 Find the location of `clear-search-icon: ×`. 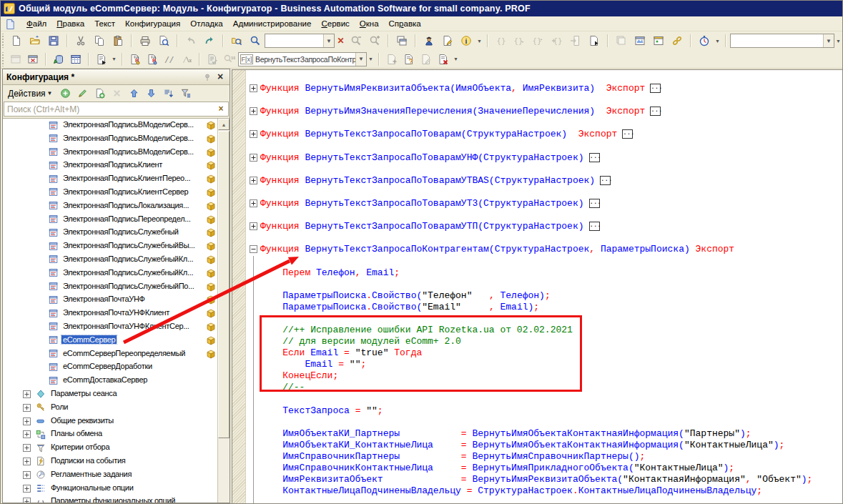

clear-search-icon: × is located at coordinates (221, 109).